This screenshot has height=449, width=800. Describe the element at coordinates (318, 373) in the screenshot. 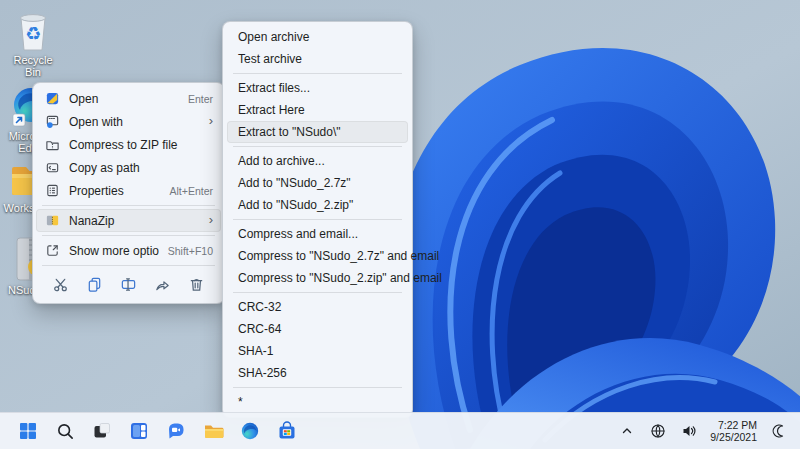

I see `submenu-item: SHA-256` at that location.